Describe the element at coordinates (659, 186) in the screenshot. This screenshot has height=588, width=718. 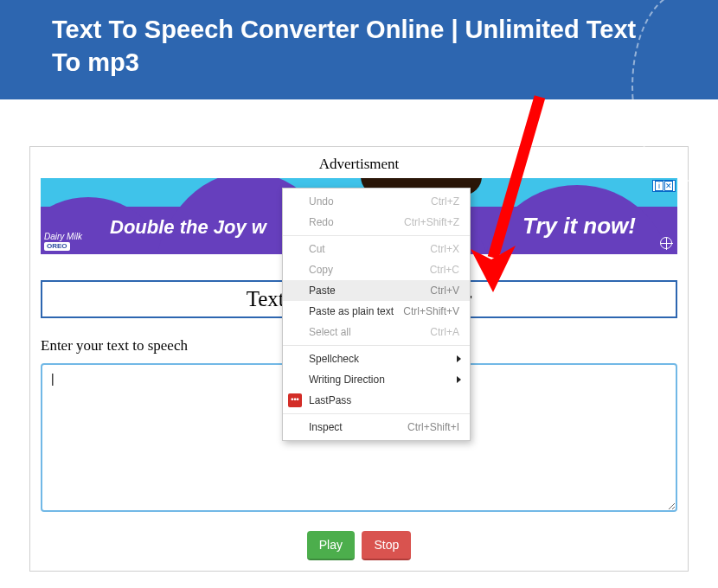
I see `ad-info-icon: i` at that location.